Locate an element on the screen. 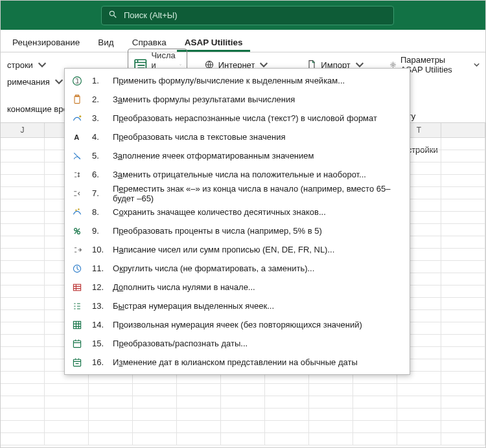 This screenshot has width=486, height=448. menu-item-5: 5.Заполнение ячеек отформатированным зна… is located at coordinates (237, 155).